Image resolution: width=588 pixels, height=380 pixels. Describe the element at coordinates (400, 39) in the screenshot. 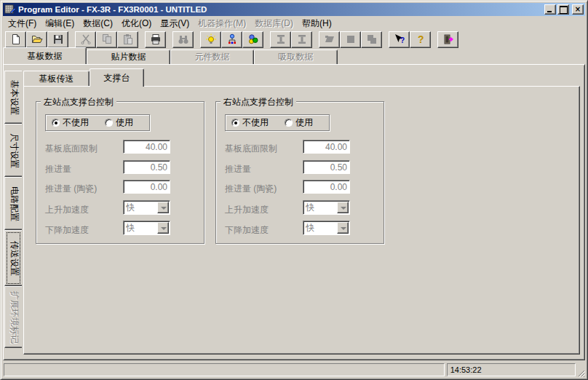

I see `context-help-icon: ?` at that location.